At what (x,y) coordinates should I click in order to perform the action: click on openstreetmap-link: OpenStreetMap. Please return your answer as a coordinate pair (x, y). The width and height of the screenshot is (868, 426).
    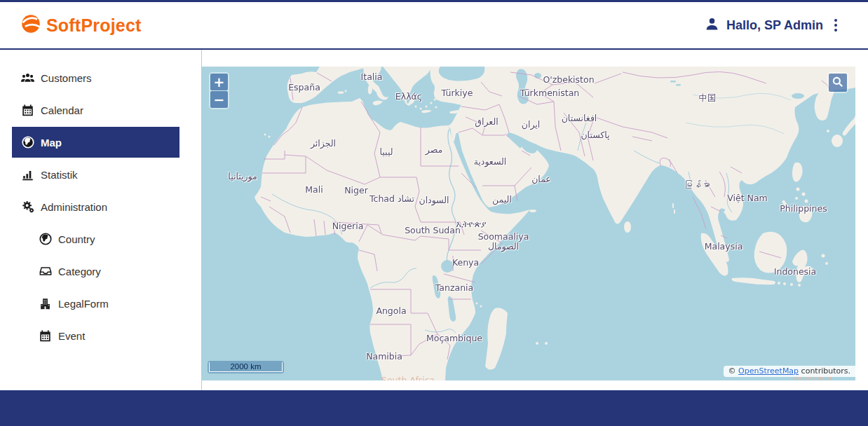
    Looking at the image, I should click on (768, 371).